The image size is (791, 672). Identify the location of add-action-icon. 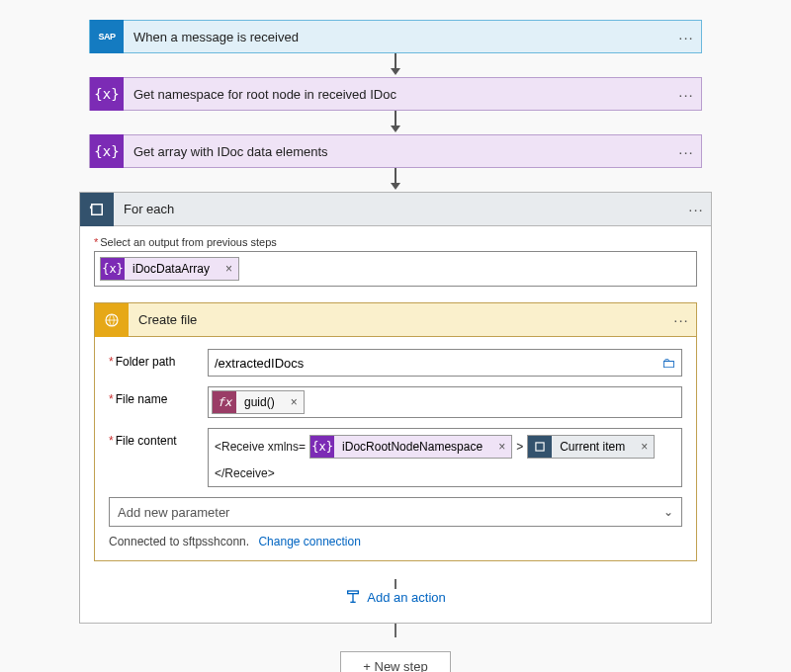
(353, 597).